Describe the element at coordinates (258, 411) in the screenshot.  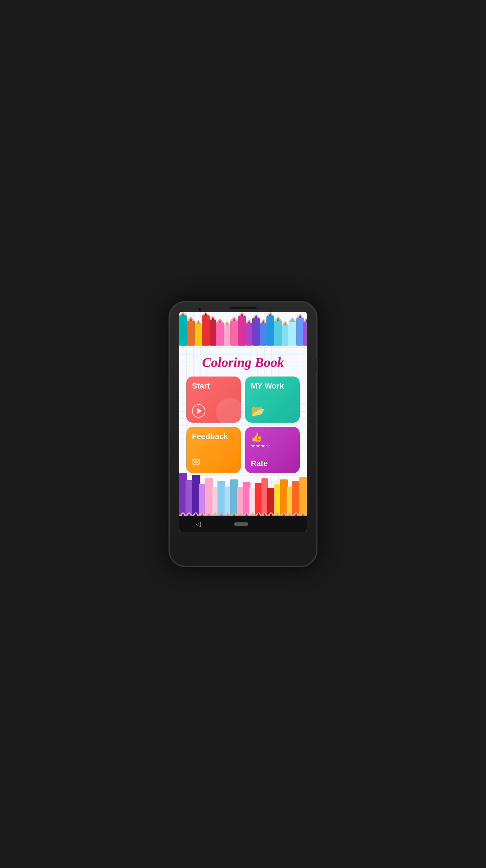
I see `folder-icon: 📂` at that location.